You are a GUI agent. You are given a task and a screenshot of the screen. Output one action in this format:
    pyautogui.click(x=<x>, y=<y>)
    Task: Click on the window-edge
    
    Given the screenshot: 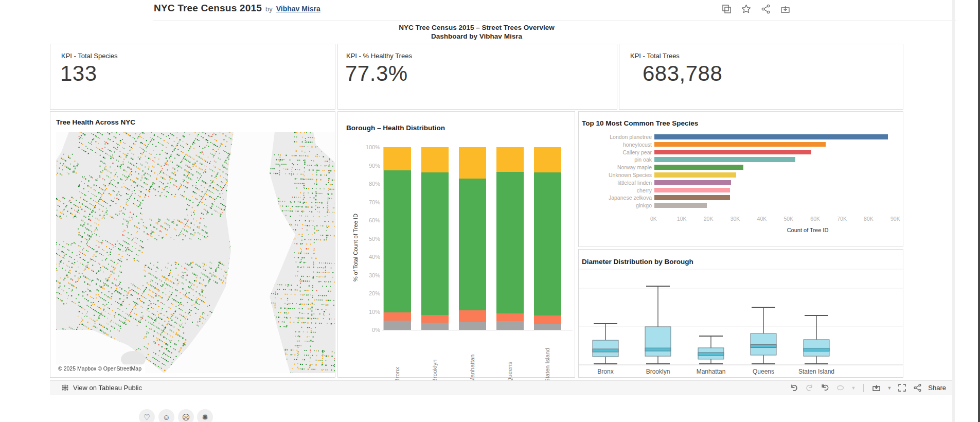 What is the action you would take?
    pyautogui.click(x=979, y=211)
    